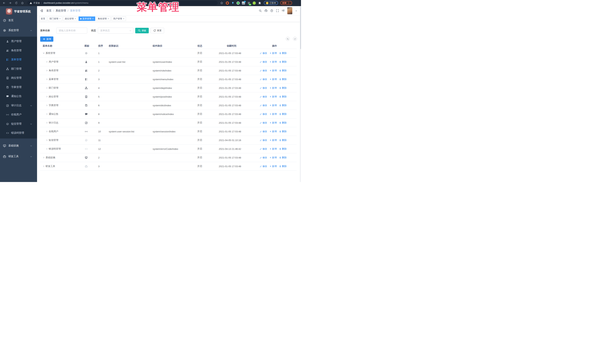 The width and height of the screenshot is (602, 364). Describe the element at coordinates (19, 133) in the screenshot. I see `sidebar-item-12: 错误码管理` at that location.